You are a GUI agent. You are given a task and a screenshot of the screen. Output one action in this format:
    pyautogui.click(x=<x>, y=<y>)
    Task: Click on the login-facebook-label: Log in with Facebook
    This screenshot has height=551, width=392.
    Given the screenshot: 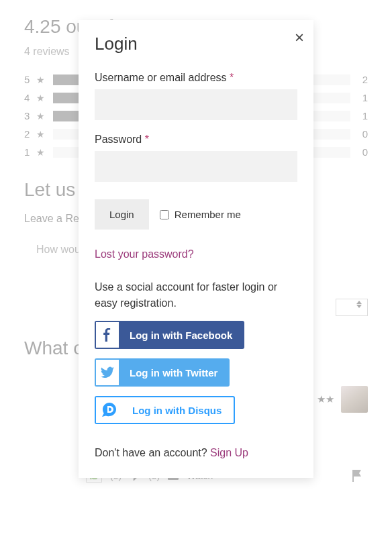 What is the action you would take?
    pyautogui.click(x=187, y=336)
    